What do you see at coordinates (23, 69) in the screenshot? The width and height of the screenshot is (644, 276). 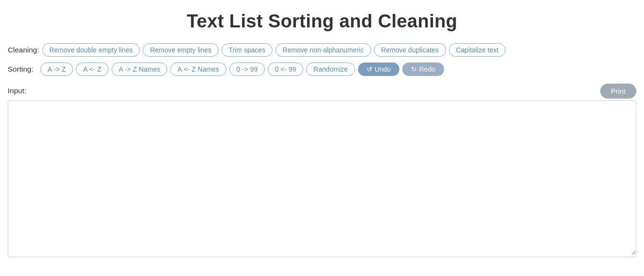 I see `sorting-label: Sorting:` at bounding box center [23, 69].